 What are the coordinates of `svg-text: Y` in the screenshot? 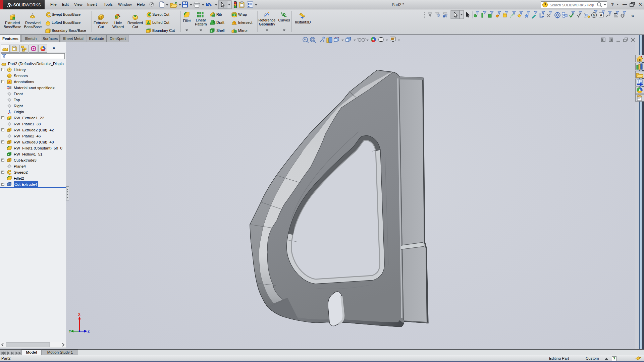 It's located at (70, 331).